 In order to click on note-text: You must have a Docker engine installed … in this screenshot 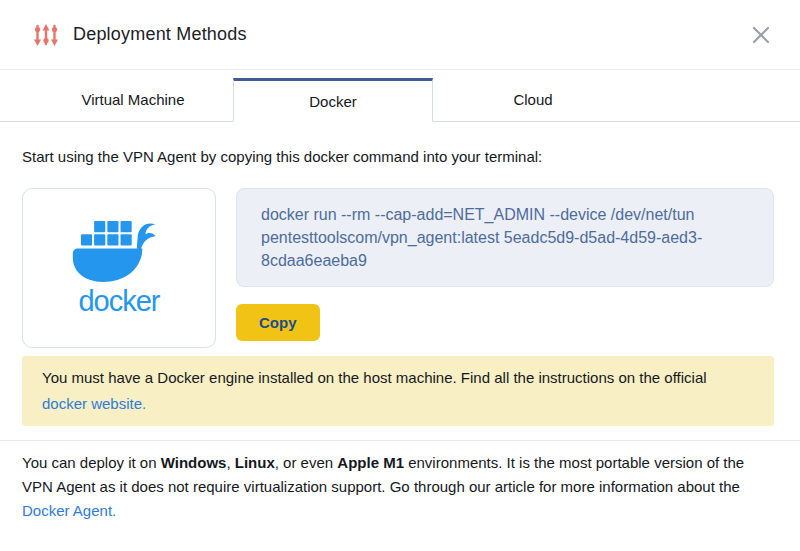, I will do `click(374, 378)`.